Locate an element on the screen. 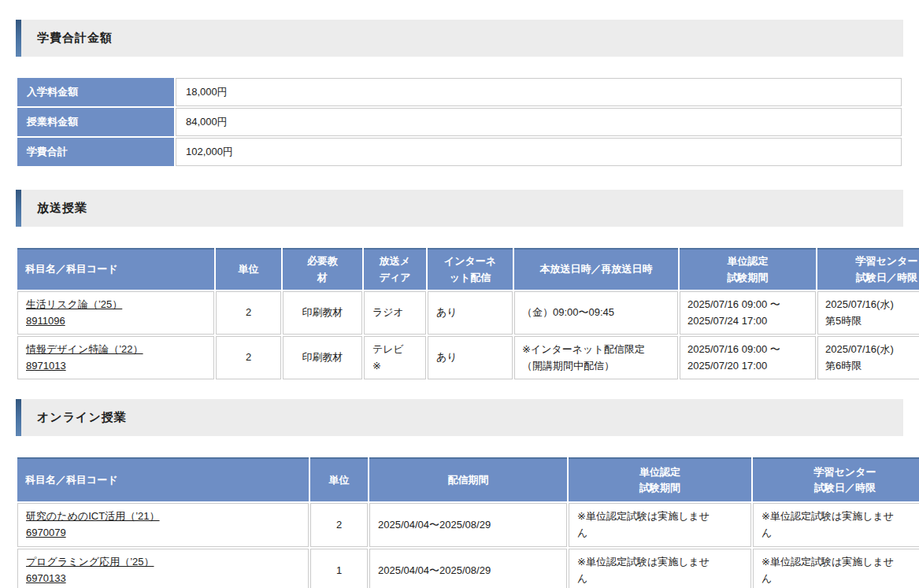  subject-link: 生活リスク論（’25） is located at coordinates (74, 304).